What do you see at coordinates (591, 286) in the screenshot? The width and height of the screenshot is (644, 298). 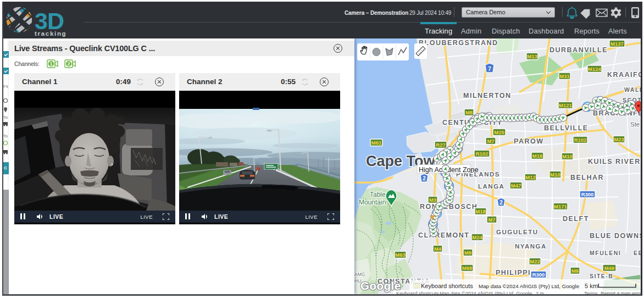 I see `svg-text: 5 km` at bounding box center [591, 286].